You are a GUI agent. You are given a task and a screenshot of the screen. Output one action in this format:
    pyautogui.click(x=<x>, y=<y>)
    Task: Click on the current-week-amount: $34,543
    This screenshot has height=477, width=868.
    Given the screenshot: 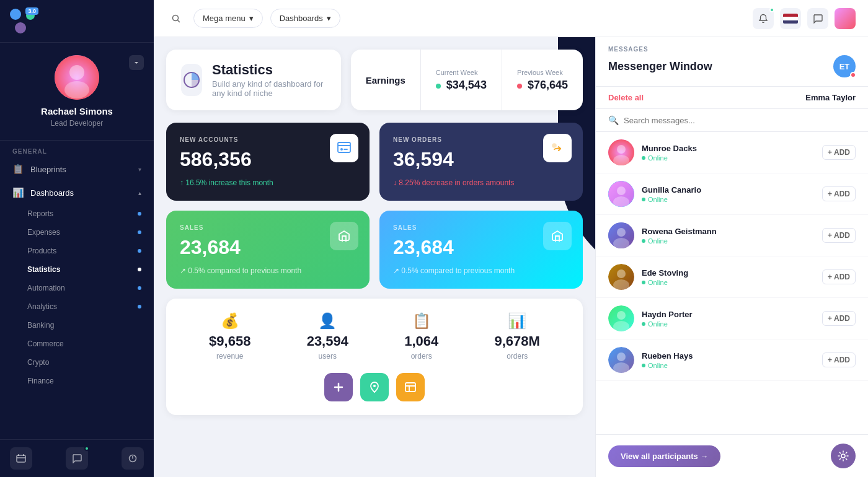 What is the action you would take?
    pyautogui.click(x=461, y=85)
    